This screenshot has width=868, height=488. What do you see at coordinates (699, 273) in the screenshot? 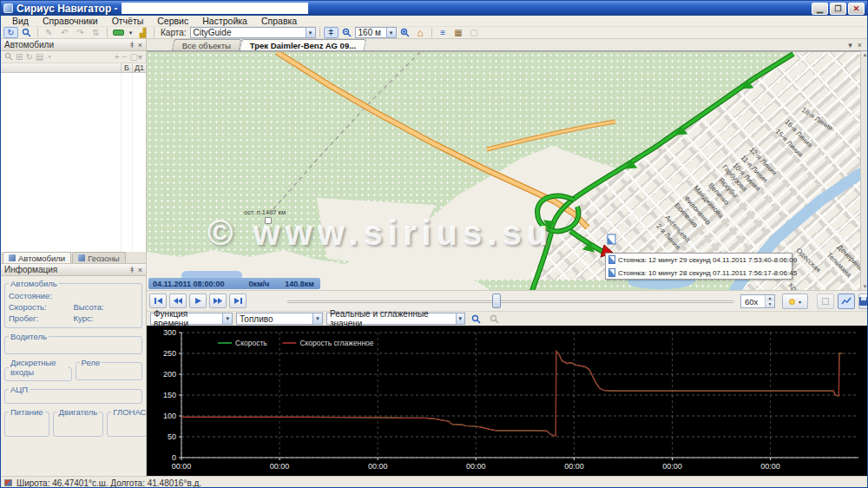
I see `tooltip-row: Стоянка: 10 минут 28 секунд 07.11.2011 7…` at bounding box center [699, 273].